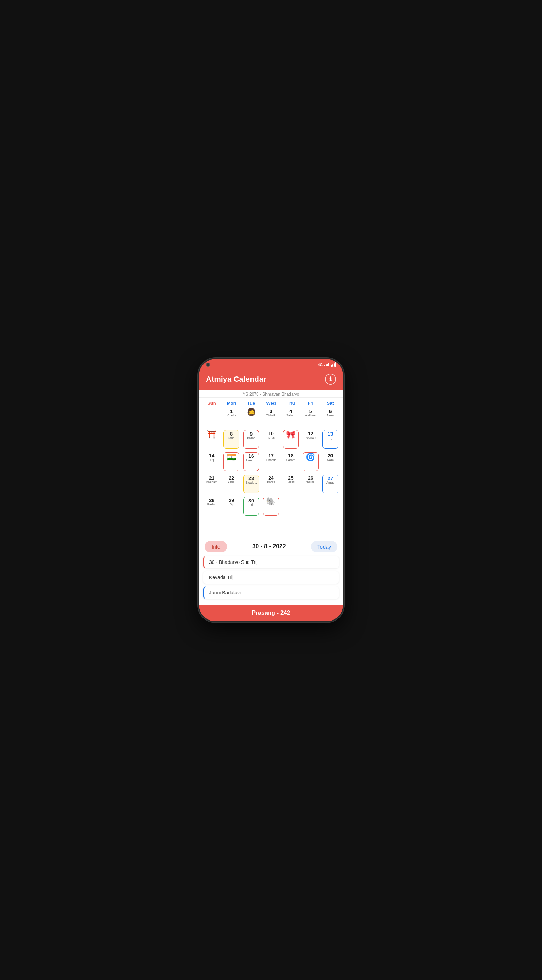 Image resolution: width=542 pixels, height=980 pixels. I want to click on cal-cell-24: 24 Baras, so click(271, 484).